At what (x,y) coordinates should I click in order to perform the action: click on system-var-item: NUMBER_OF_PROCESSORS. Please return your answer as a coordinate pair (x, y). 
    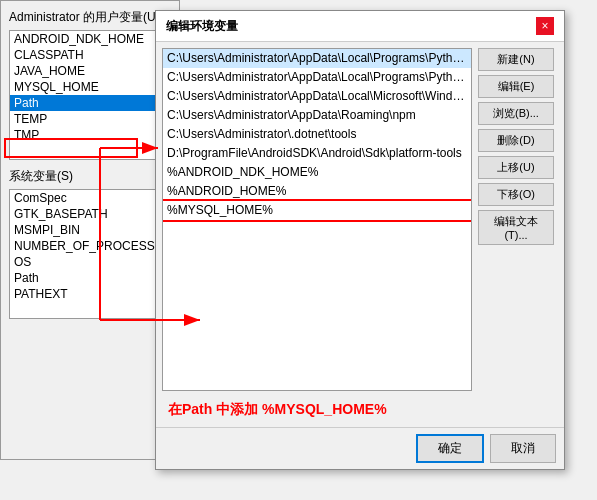
    Looking at the image, I should click on (90, 246).